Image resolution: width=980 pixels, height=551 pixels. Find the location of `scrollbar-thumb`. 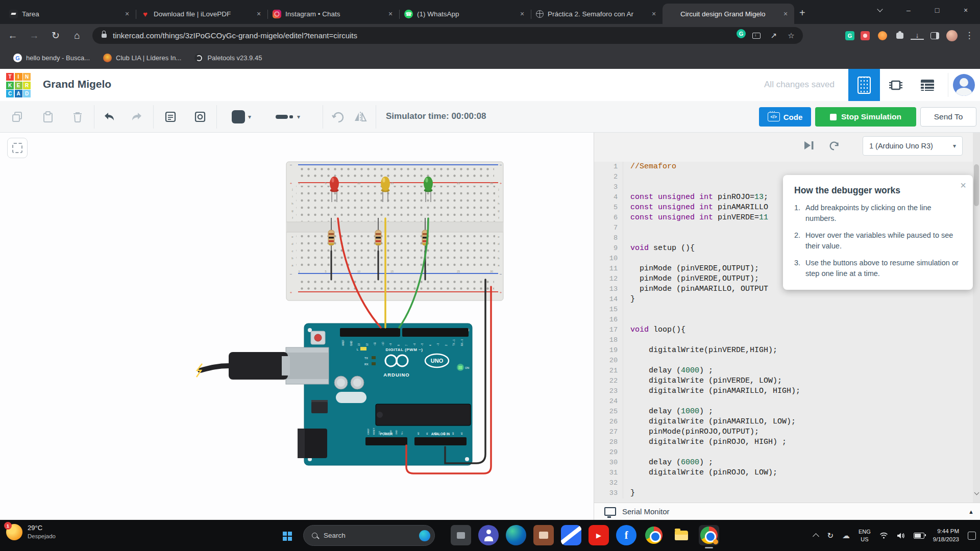

scrollbar-thumb is located at coordinates (976, 185).